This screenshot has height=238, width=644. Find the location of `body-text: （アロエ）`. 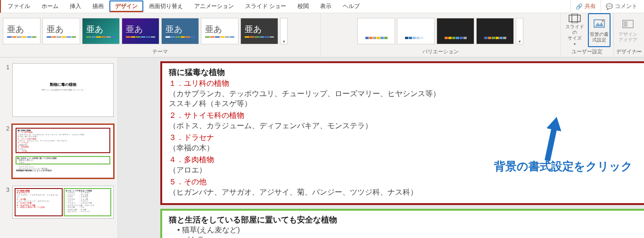

body-text: （アロエ） is located at coordinates (406, 171).